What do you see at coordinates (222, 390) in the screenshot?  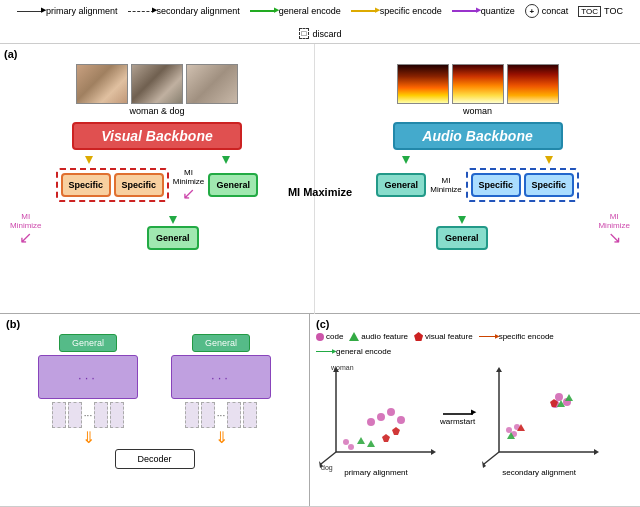 I see `encoder-block-2: General ··· ··· ⇓` at bounding box center [222, 390].